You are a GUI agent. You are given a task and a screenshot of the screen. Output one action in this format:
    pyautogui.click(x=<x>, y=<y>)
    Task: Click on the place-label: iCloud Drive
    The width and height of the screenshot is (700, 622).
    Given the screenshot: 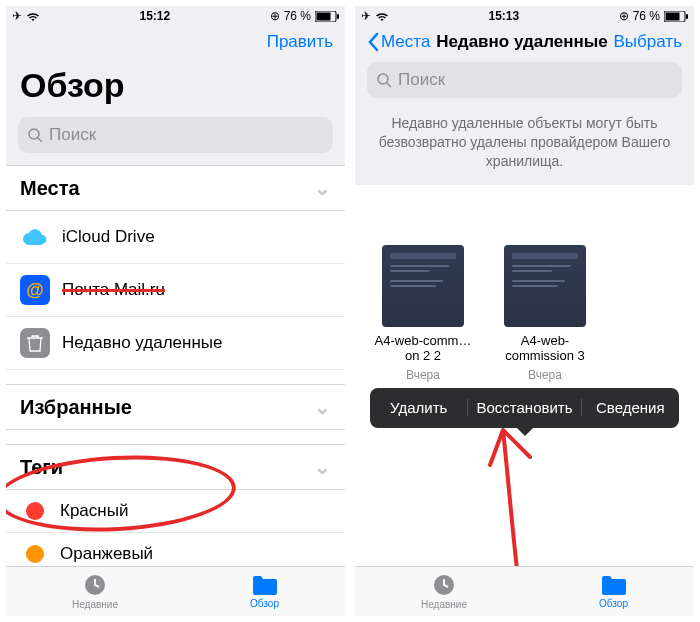 What is the action you would take?
    pyautogui.click(x=108, y=237)
    